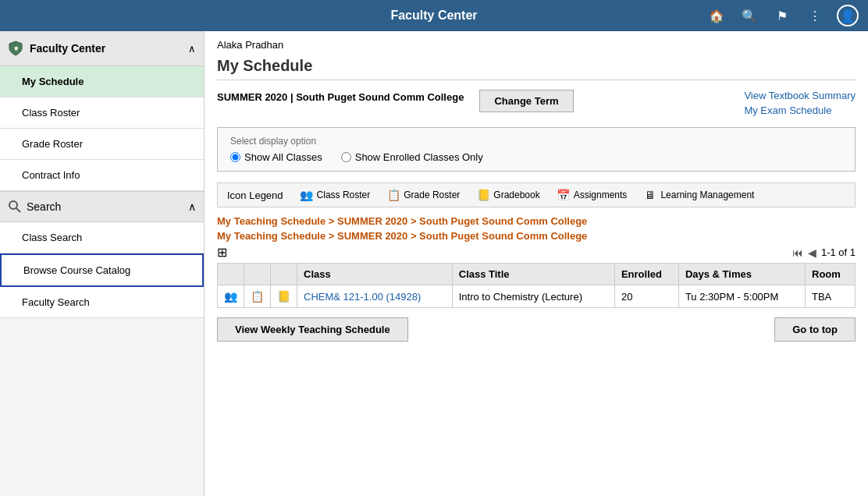 Image resolution: width=868 pixels, height=496 pixels. I want to click on class-roster-legend-item: 👥 Class Roster, so click(336, 195).